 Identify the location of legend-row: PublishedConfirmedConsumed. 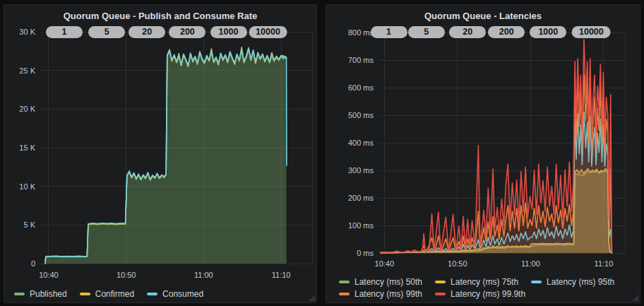
(109, 294).